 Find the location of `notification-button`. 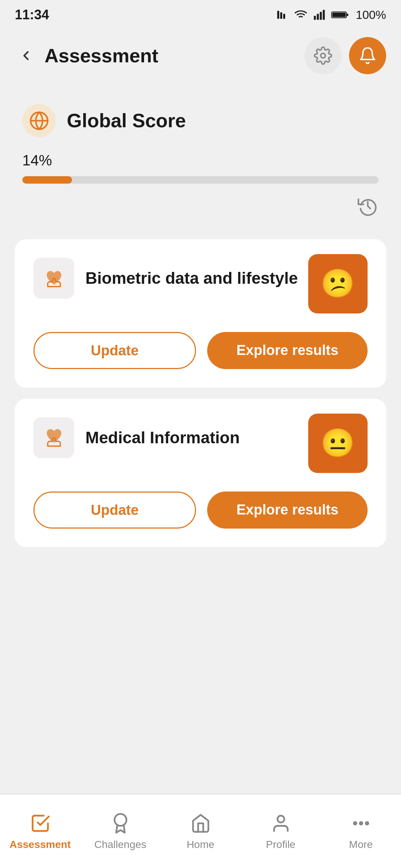

notification-button is located at coordinates (368, 56).